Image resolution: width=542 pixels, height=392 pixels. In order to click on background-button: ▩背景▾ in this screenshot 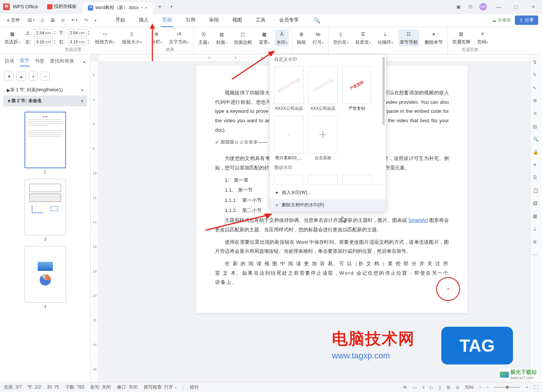, I will do `click(264, 38)`.